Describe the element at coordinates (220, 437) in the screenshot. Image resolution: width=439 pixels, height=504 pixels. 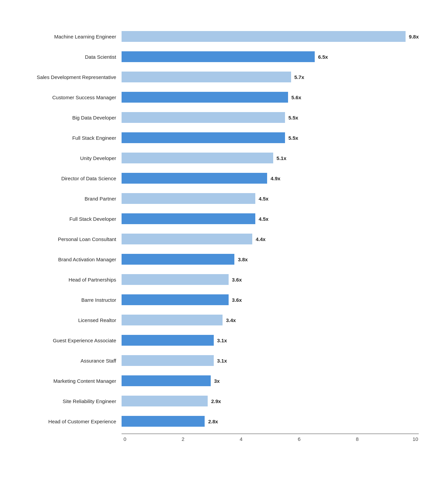
I see `x-axis-container: 0246810` at that location.